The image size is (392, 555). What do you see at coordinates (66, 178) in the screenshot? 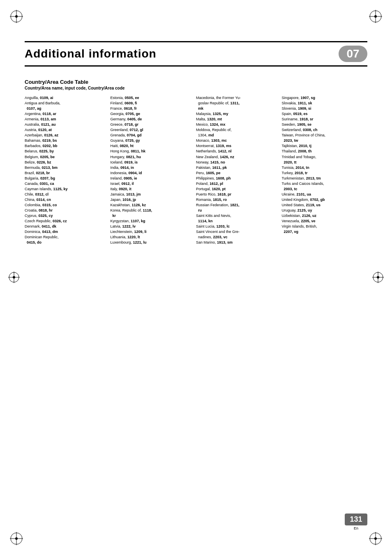
I see `list-item: Bulgaria, 0207, bg` at bounding box center [66, 178].